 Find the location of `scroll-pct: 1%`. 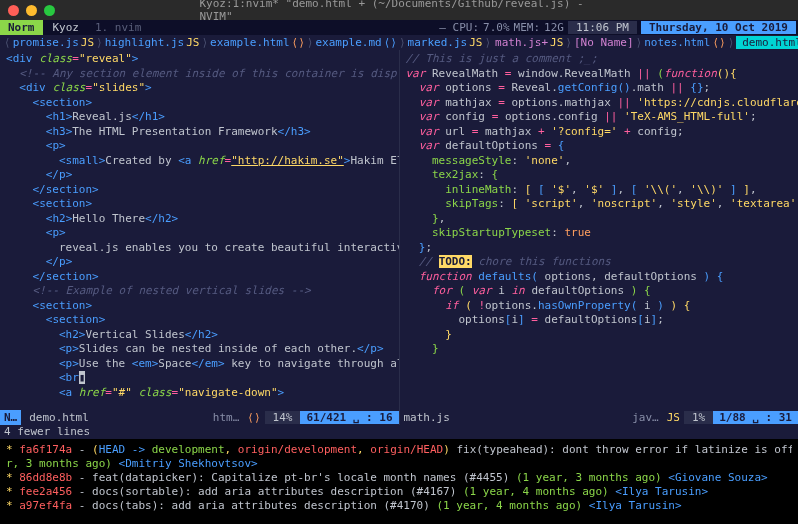

scroll-pct: 1% is located at coordinates (698, 418).